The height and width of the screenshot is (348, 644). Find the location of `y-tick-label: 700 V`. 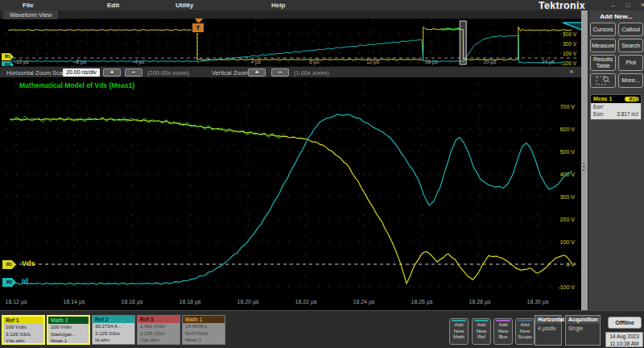

y-tick-label: 700 V is located at coordinates (568, 106).